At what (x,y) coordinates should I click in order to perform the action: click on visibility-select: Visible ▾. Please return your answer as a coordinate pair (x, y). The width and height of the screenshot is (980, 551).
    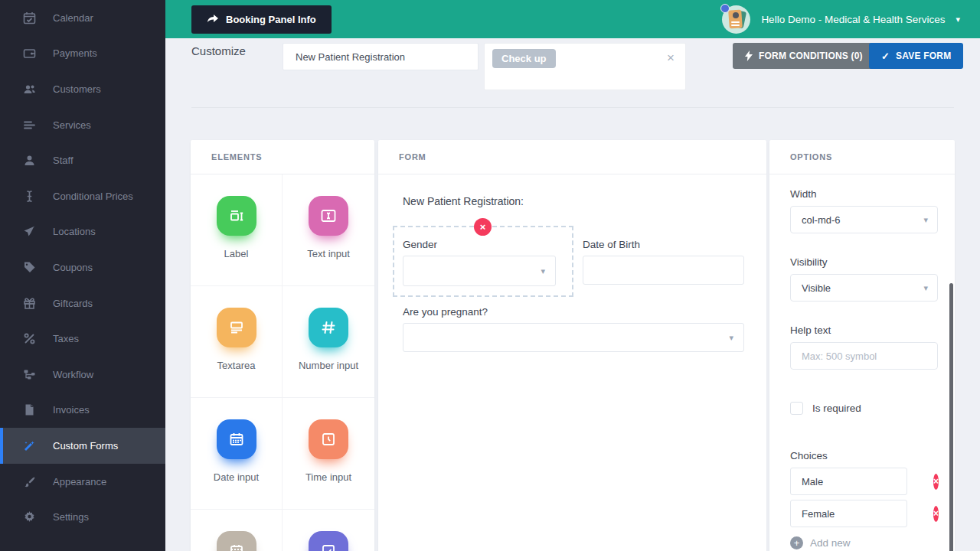
    Looking at the image, I should click on (864, 288).